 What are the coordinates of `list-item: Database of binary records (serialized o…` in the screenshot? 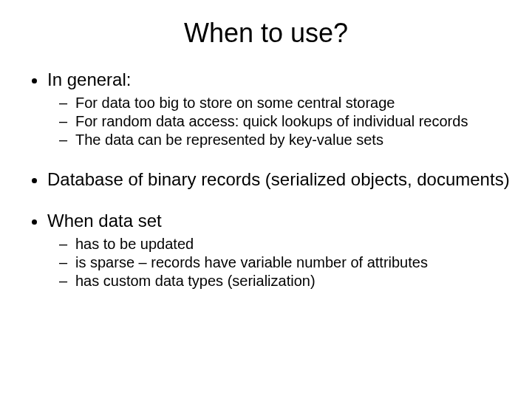 It's located at (279, 180).